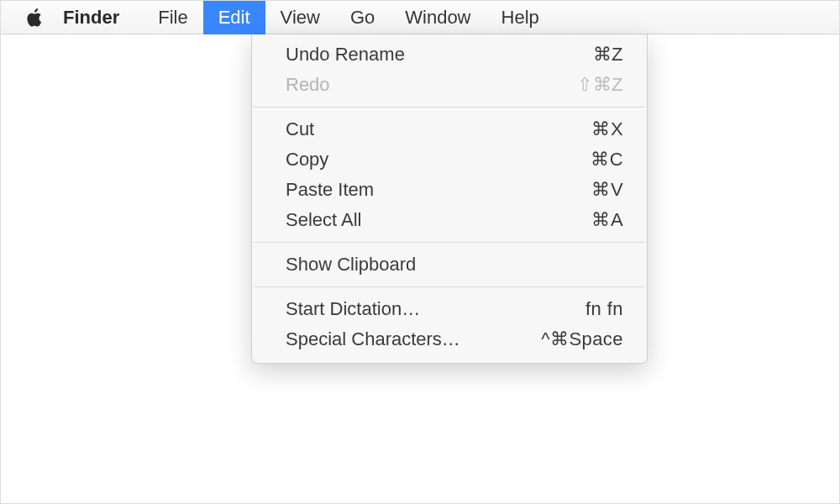  I want to click on menu-item-label: Cut, so click(438, 129).